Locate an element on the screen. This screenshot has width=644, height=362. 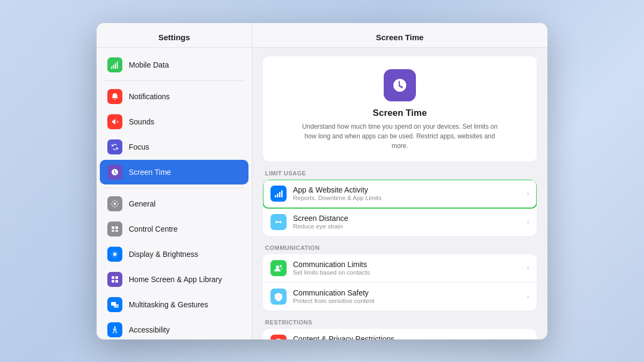
sidebar-item-accessibility: Accessibility is located at coordinates (174, 328).